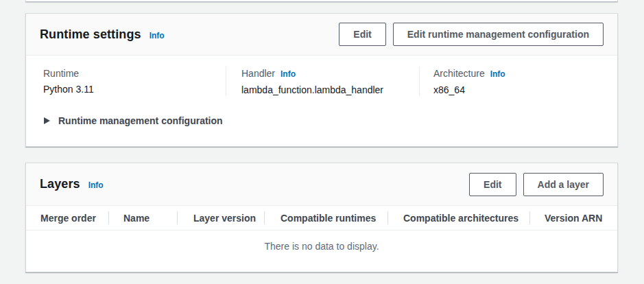  What do you see at coordinates (141, 121) in the screenshot?
I see `runtime-management-configuration-expander-label: Runtime management configuration` at bounding box center [141, 121].